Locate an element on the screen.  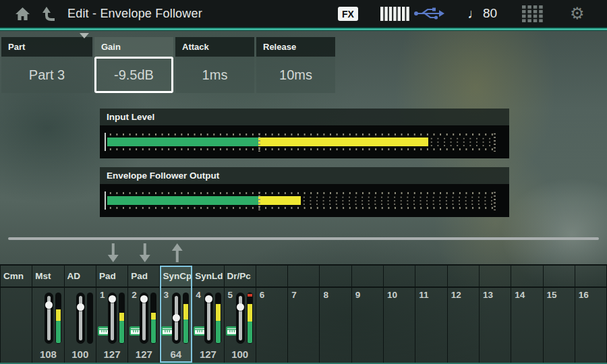
channel-number: 2 is located at coordinates (134, 295).